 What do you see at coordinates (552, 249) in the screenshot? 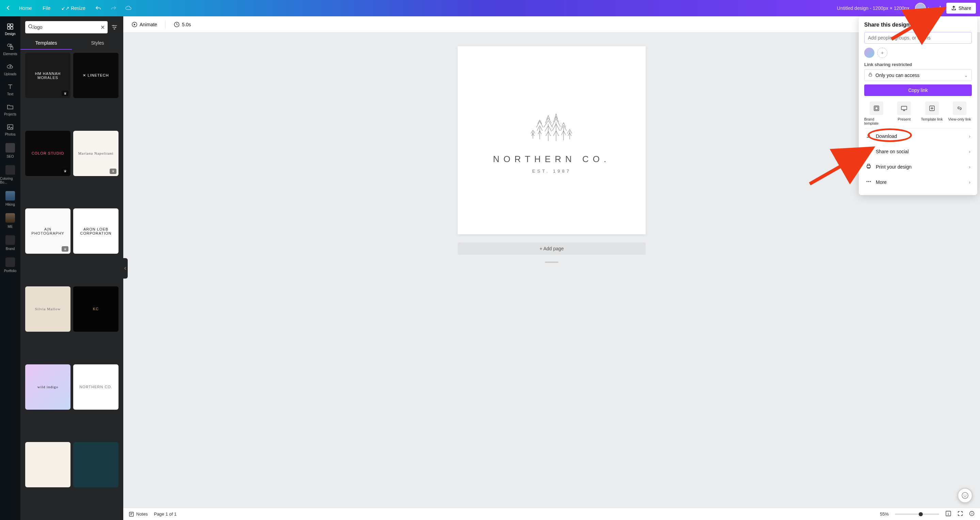
I see `add-page-button: + Add page` at bounding box center [552, 249].